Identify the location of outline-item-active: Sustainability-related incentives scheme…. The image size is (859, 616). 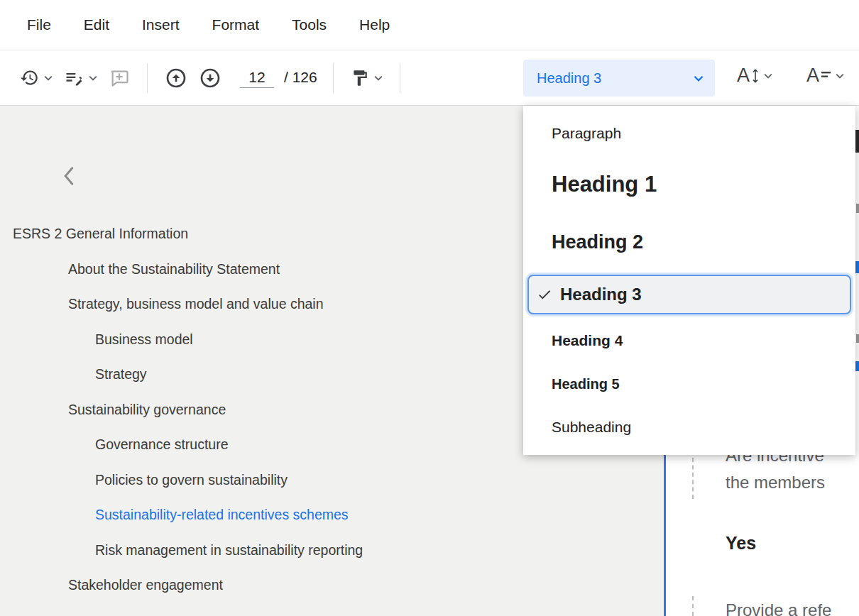
(332, 515).